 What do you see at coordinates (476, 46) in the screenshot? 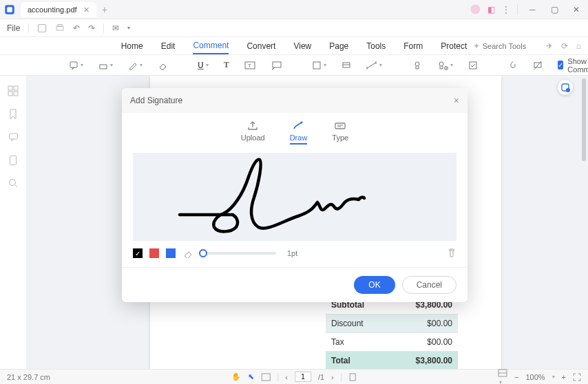
I see `sparkle-icon: ✦` at bounding box center [476, 46].